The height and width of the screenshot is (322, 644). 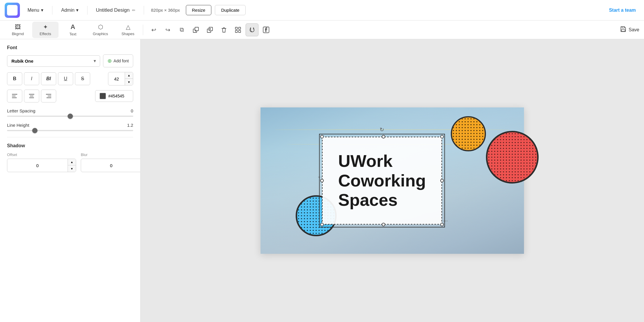 I want to click on graphics-icon: ⬡, so click(x=101, y=27).